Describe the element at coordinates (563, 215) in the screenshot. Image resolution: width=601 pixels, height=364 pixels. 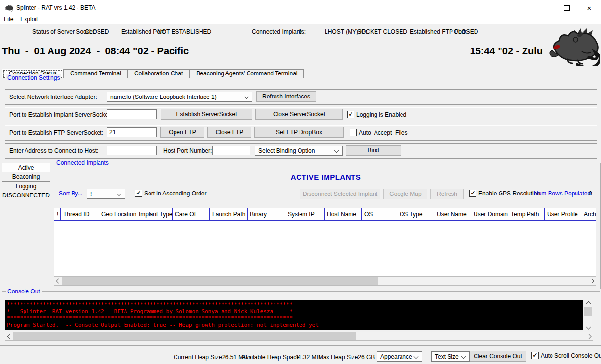
I see `column-header-user-profile: User Profile` at that location.